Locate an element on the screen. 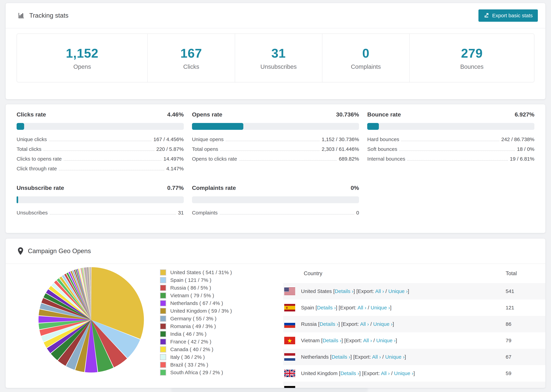 Image resolution: width=551 pixels, height=392 pixels. table-row-spain: Spain [Details ›] [Export: All › / Uniqu… is located at coordinates (414, 308).